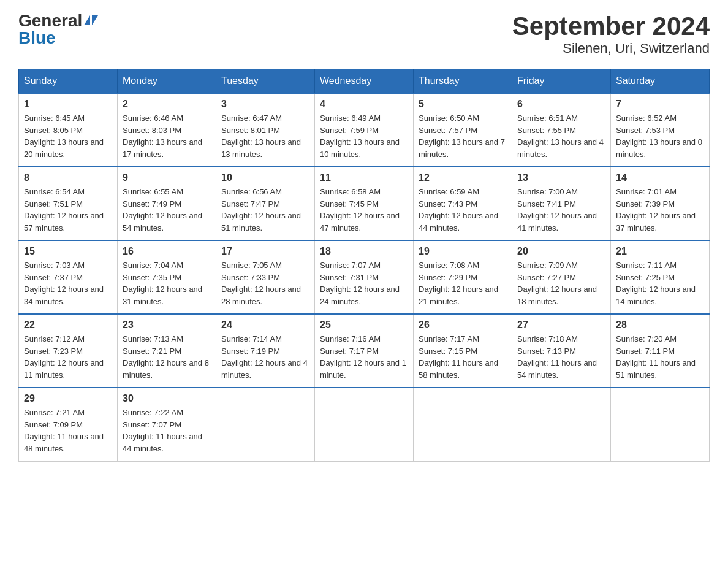  I want to click on day-number: 18, so click(364, 251).